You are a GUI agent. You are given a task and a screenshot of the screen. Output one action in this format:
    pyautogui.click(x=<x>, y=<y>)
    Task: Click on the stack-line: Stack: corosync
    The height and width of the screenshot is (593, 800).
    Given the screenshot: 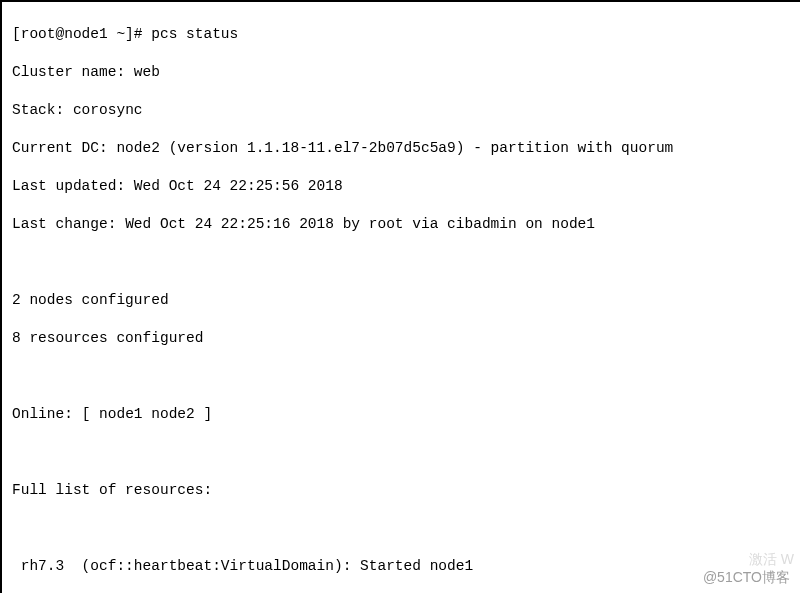 What is the action you would take?
    pyautogui.click(x=403, y=110)
    